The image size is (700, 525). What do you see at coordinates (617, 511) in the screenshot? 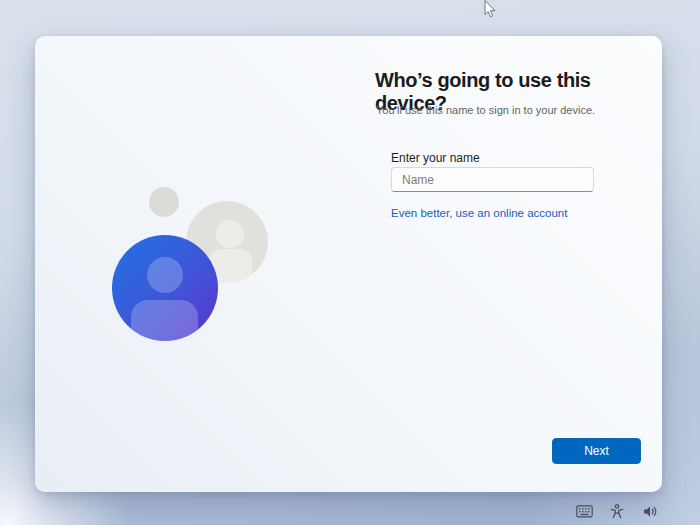
I see `taskbar` at bounding box center [617, 511].